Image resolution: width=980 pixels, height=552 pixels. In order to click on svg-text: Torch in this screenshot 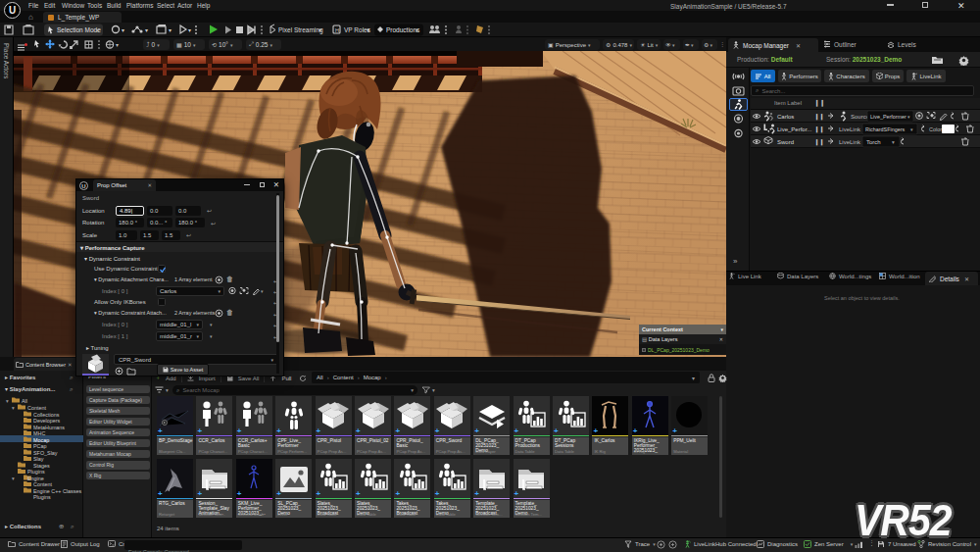, I will do `click(874, 142)`.